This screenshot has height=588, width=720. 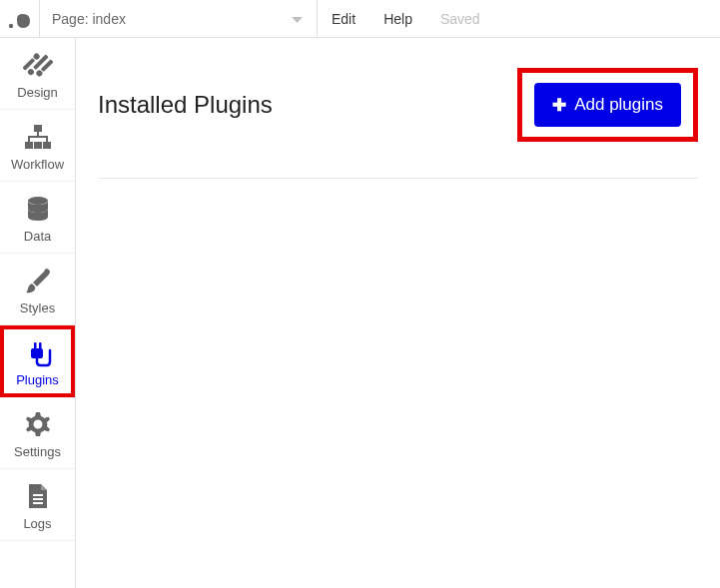 I want to click on page-selector: Page: index, so click(x=179, y=18).